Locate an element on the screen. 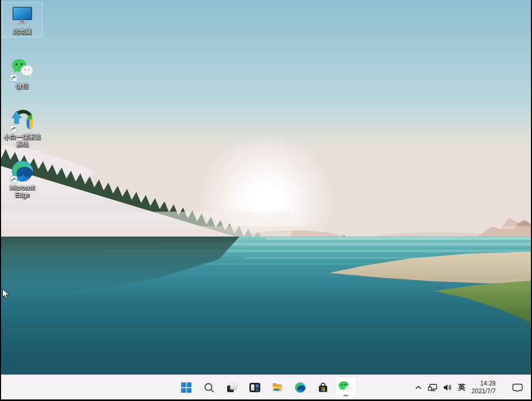  windows-start-icon is located at coordinates (186, 388).